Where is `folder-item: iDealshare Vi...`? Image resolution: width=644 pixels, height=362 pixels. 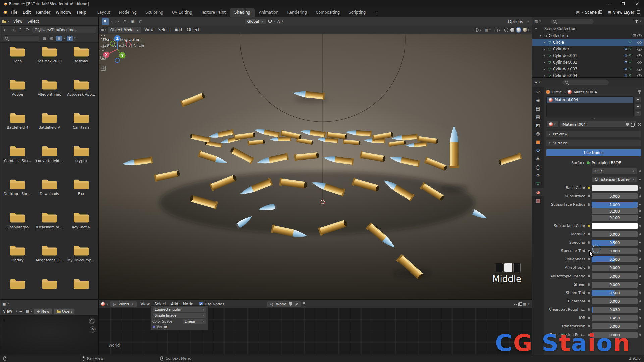
folder-item: iDealshare Vi... is located at coordinates (49, 228).